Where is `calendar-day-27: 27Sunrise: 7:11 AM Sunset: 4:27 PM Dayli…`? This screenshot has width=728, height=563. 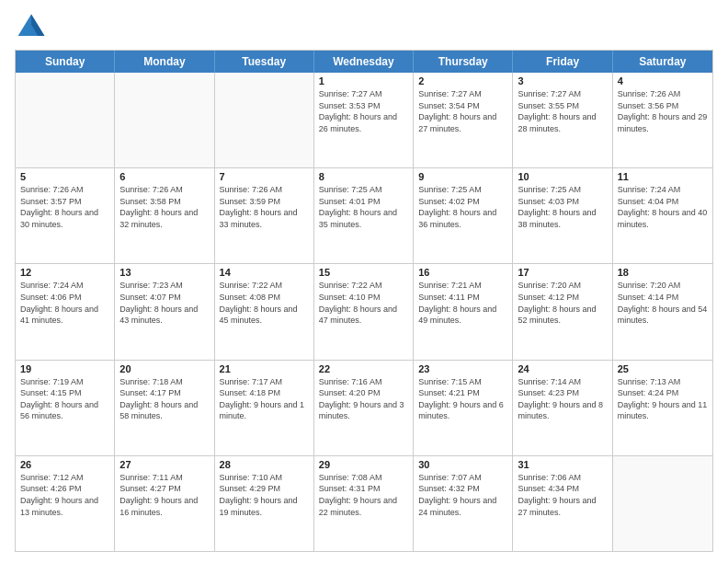 calendar-day-27: 27Sunrise: 7:11 AM Sunset: 4:27 PM Dayli… is located at coordinates (165, 504).